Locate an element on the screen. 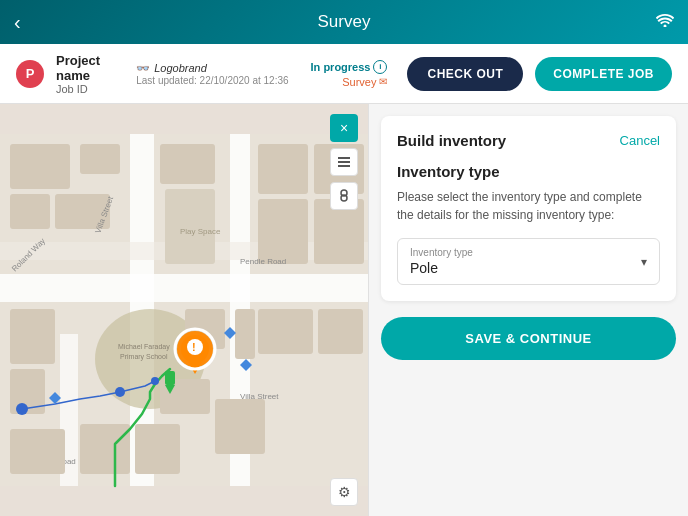 Image resolution: width=688 pixels, height=516 pixels. svg-text: Play Space is located at coordinates (200, 232).